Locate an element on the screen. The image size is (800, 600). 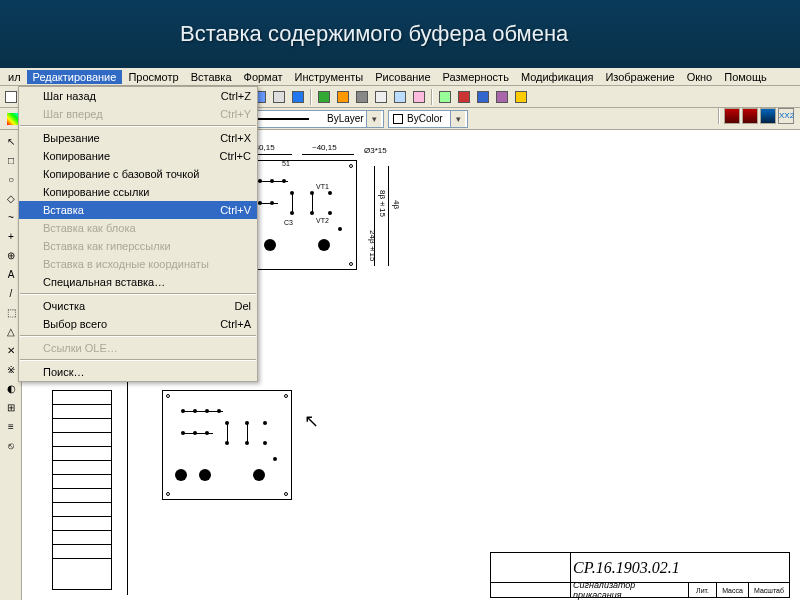
props-button is located at coordinates (279, 97).